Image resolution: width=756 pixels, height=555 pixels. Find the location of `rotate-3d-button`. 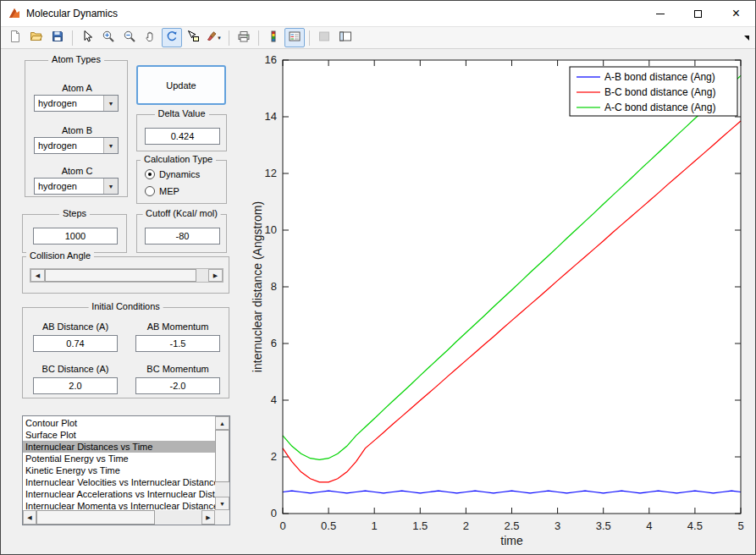

rotate-3d-button is located at coordinates (172, 37).